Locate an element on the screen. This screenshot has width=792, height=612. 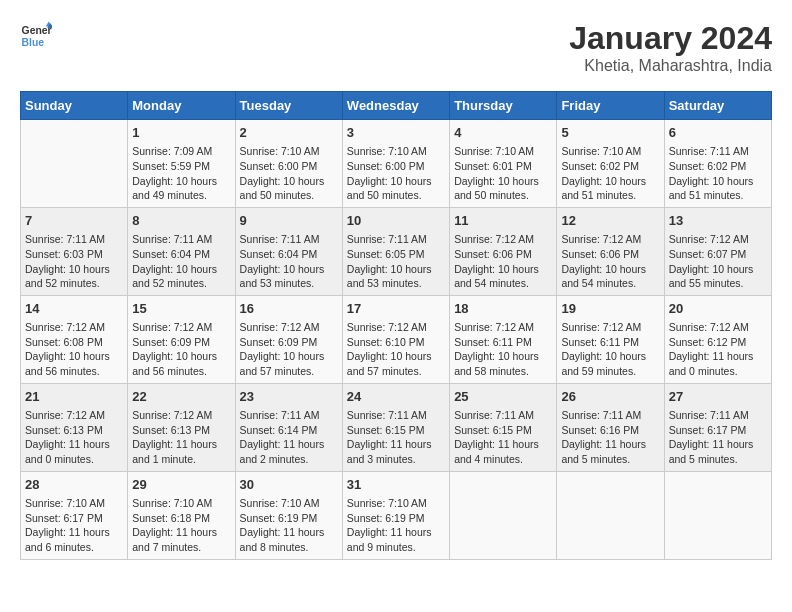
calendar-cell: 2Sunrise: 7:10 AMSunset: 6:00 PMDaylight… is located at coordinates (288, 164).